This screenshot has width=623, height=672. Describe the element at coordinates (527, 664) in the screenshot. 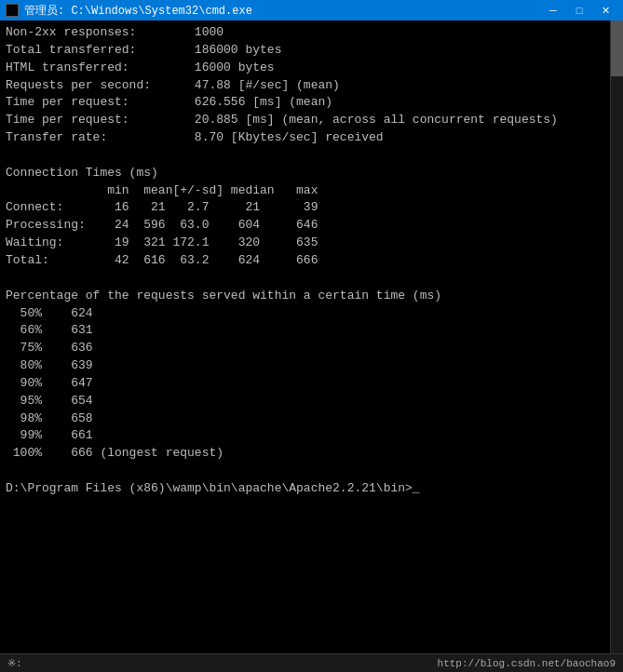

I see `status-right: http://blog.csdn.net/baochao9` at that location.